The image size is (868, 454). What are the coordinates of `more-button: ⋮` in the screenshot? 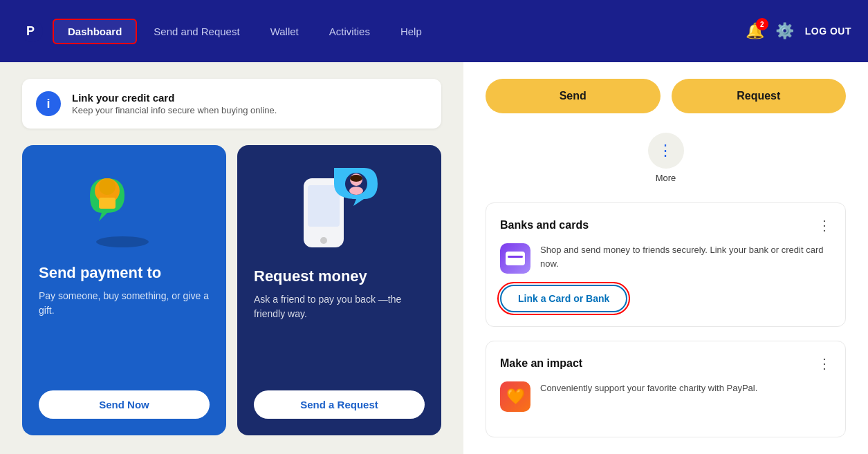 It's located at (666, 151).